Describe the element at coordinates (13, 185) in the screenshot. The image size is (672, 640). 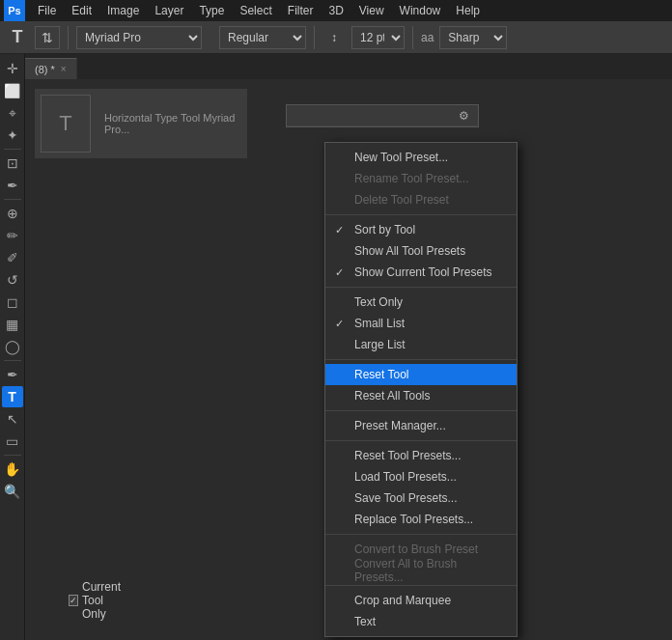
I see `eyedropper-btn: ✒` at that location.